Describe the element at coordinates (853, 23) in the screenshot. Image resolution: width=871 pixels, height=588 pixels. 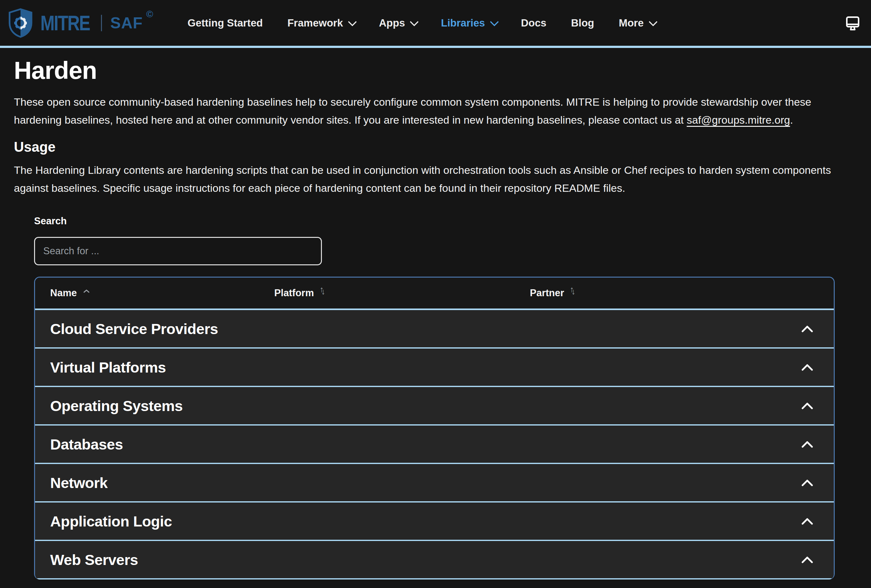
I see `theme-toggle-button` at that location.